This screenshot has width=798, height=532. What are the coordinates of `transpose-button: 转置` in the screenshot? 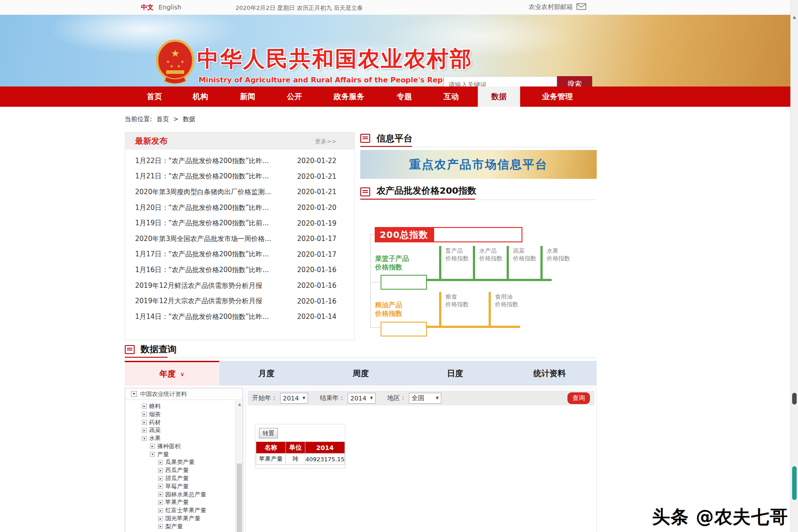 It's located at (268, 433).